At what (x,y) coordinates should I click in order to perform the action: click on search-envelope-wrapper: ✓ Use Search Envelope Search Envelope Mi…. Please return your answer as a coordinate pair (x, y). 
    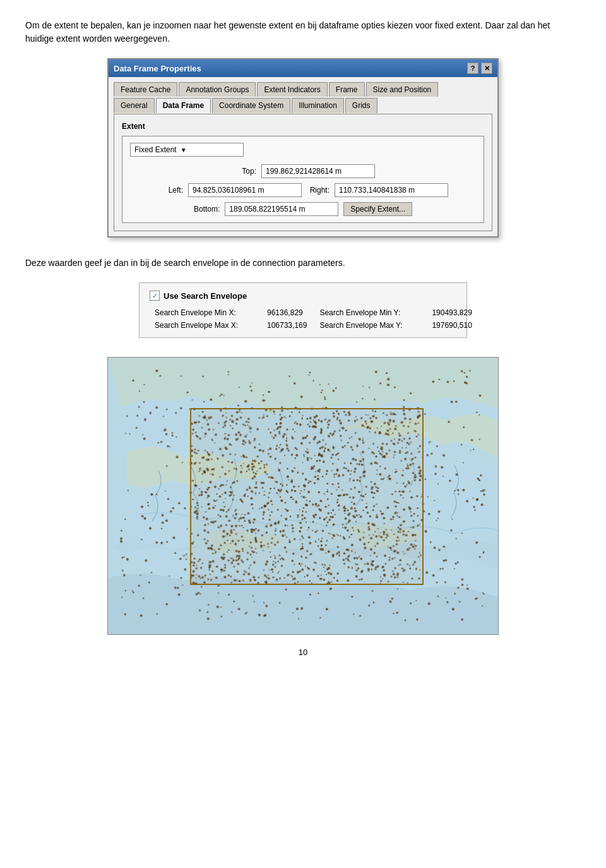
    Looking at the image, I should click on (303, 310).